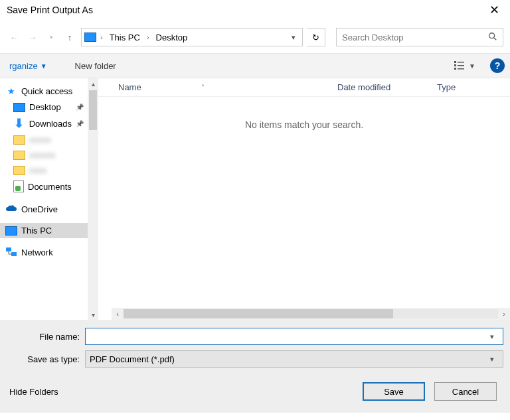  Describe the element at coordinates (294, 336) in the screenshot. I see `filename-field: ▾` at that location.